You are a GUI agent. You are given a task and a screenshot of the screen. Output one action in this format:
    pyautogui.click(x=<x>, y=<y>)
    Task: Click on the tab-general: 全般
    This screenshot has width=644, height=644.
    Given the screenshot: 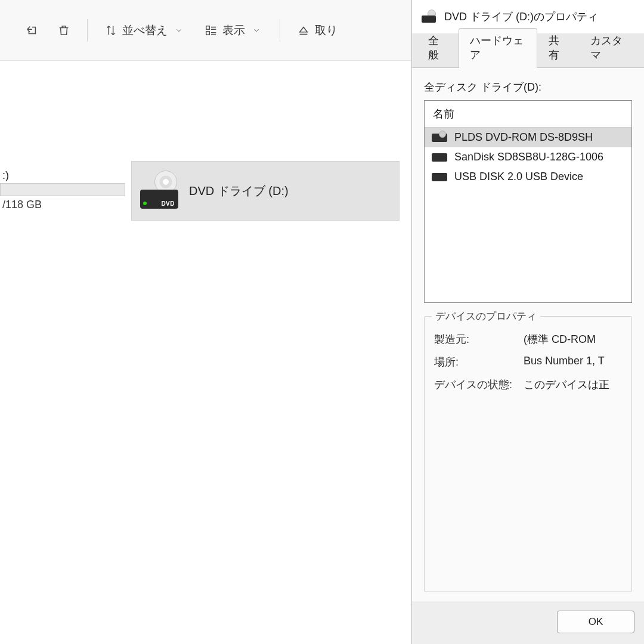 What is the action you would take?
    pyautogui.click(x=438, y=48)
    